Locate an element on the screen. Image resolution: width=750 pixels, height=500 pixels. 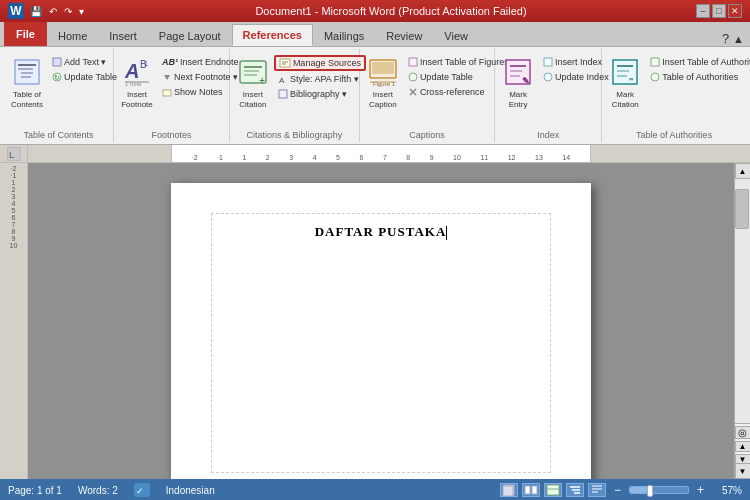
mark-entry-button: ✎ MarkEntry is located at coordinates (518, 87).